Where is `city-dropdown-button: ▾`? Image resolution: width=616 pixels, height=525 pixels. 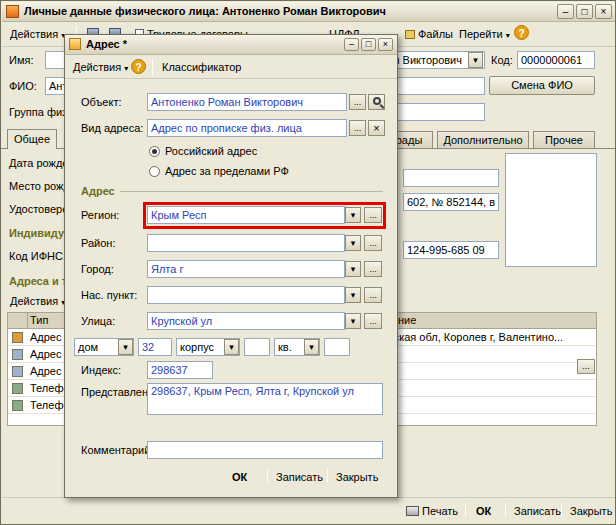
city-dropdown-button: ▾ is located at coordinates (353, 269).